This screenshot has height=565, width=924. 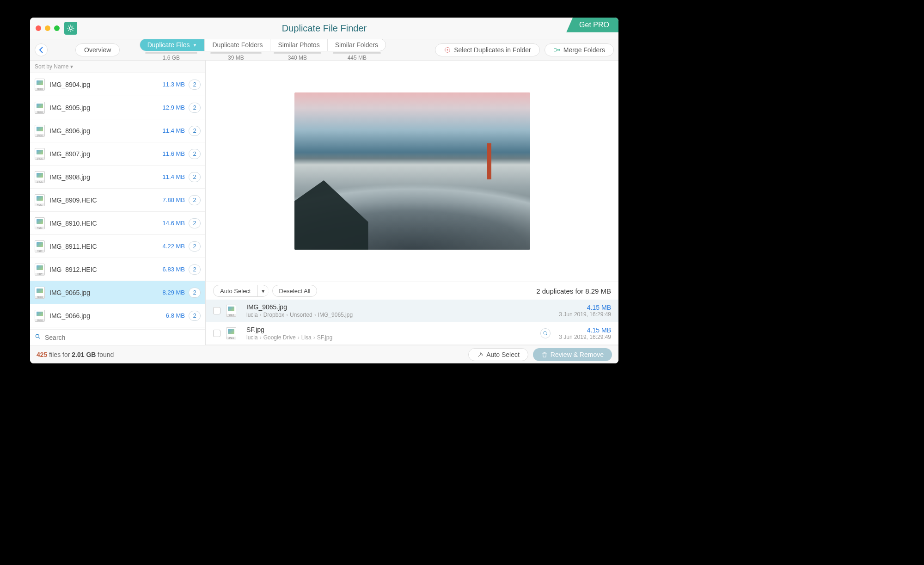 What do you see at coordinates (117, 201) in the screenshot?
I see `file-list: IMG_8904.jpg11.3 MB2IMG_8905.jpg12.9 MB2…` at bounding box center [117, 201].